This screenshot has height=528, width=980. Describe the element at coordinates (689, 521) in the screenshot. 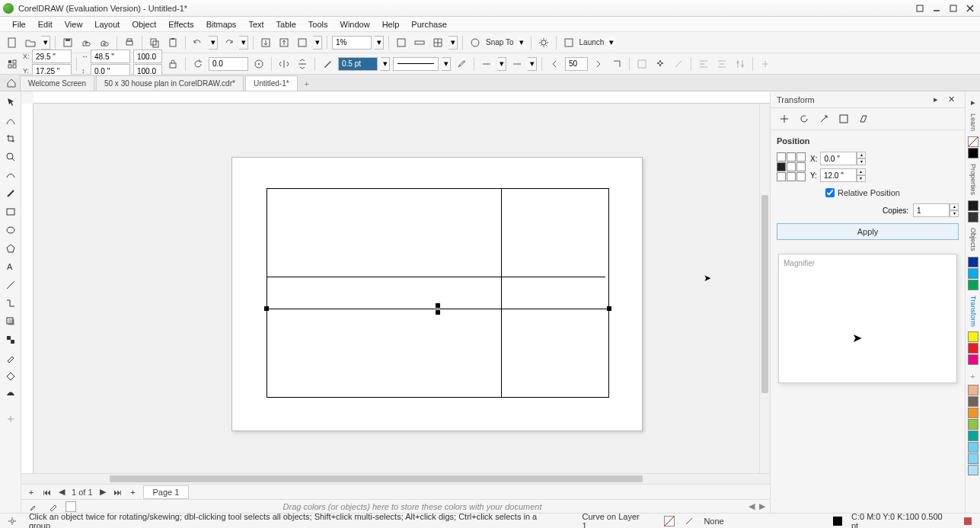

I see `outline-indicator-icon` at that location.